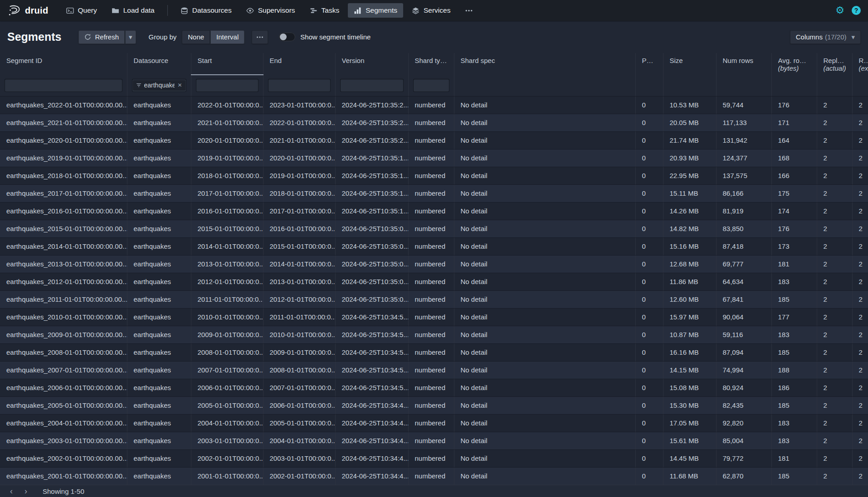 The image size is (868, 497). I want to click on cell-num-rows: 59,116, so click(744, 334).